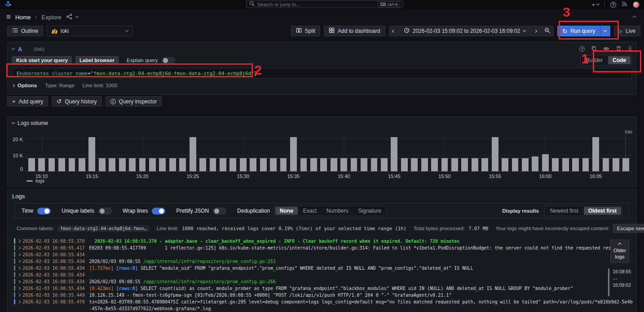 This screenshot has height=312, width=644. Describe the element at coordinates (595, 60) in the screenshot. I see `builder-mode-option: Builder` at that location.